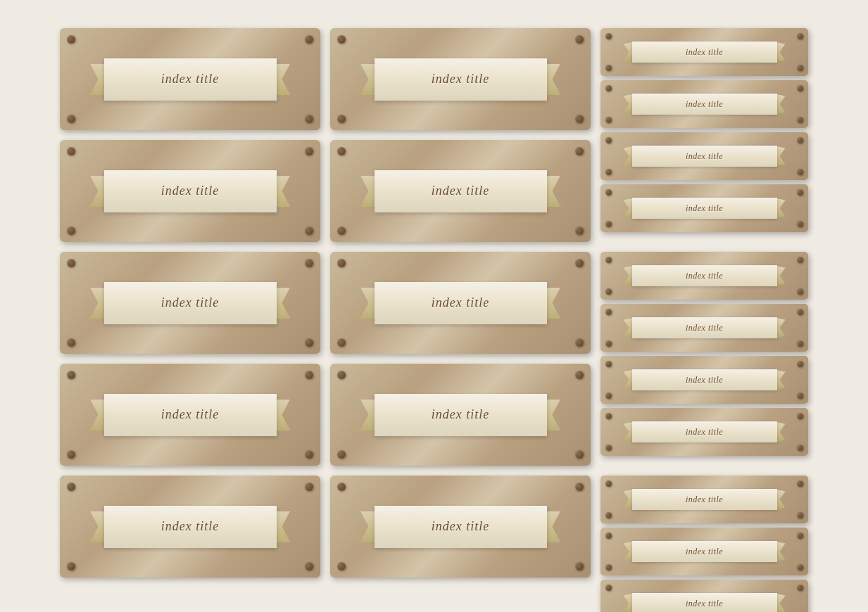 This screenshot has height=612, width=868. I want to click on ribbon-small-4: index title, so click(705, 208).